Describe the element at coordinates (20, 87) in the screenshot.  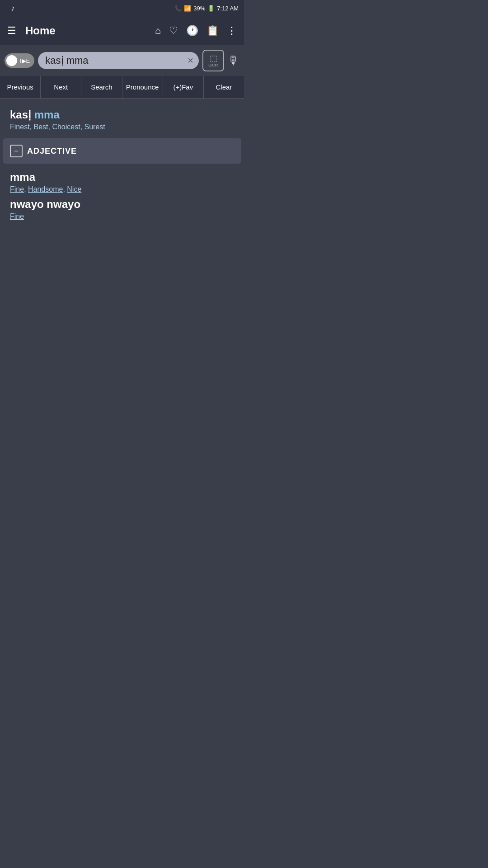
I see `previous-button: Previous` at that location.